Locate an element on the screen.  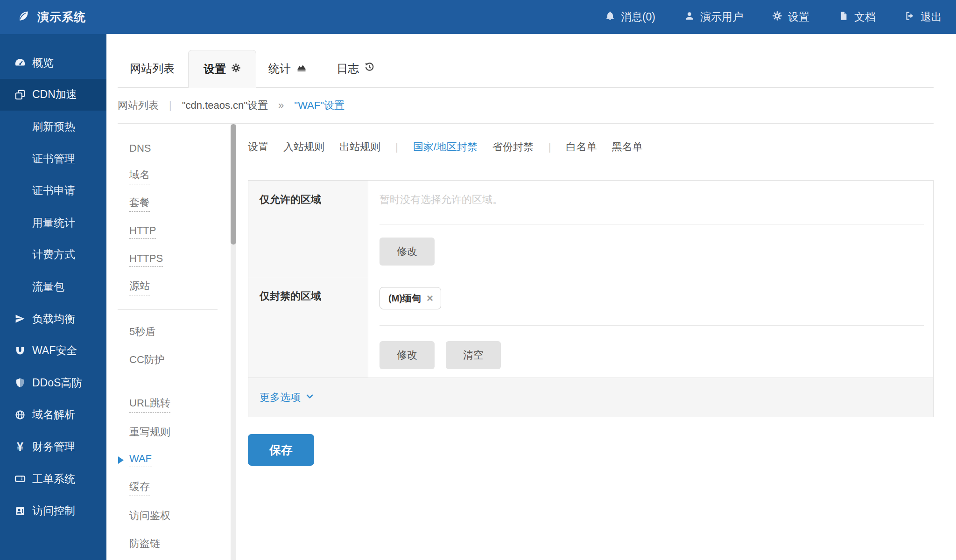
allowed-region-content: 暂时没有选择允许的区域。 修改 is located at coordinates (651, 229).